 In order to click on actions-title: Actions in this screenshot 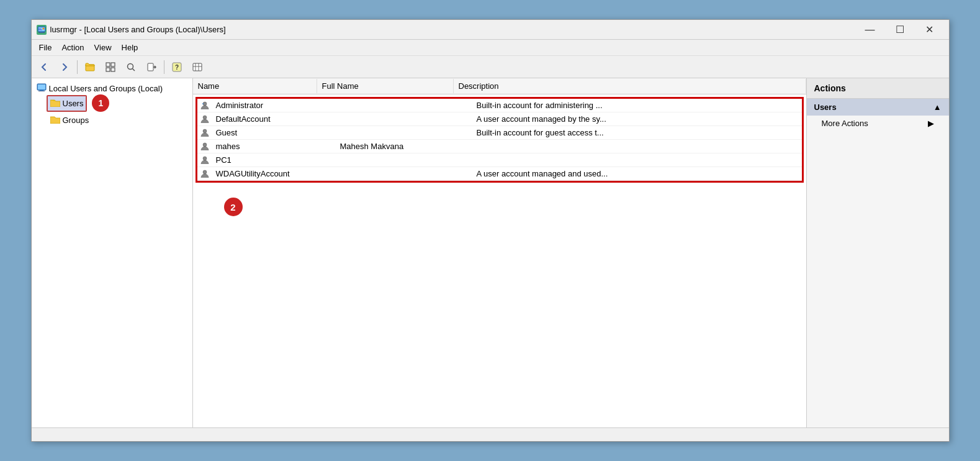, I will do `click(878, 88)`.